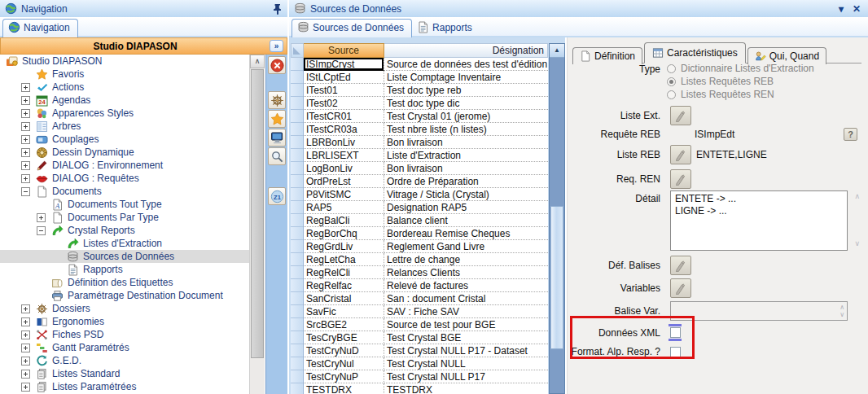 Image resolution: width=868 pixels, height=394 pixels. Describe the element at coordinates (125, 282) in the screenshot. I see `tree-item-d-finition-des-etiquettes: Définition des Etiquettes` at that location.